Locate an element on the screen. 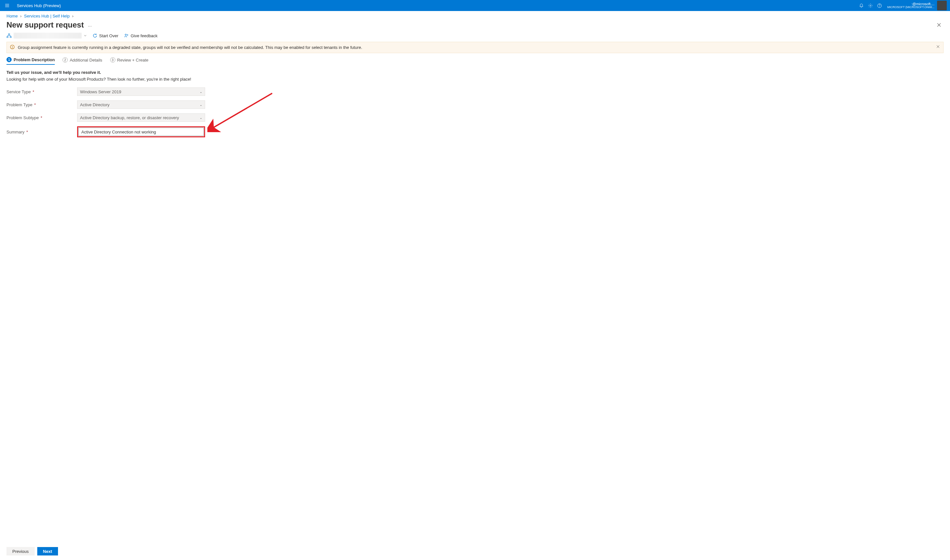  chevron-down-icon is located at coordinates (85, 35).